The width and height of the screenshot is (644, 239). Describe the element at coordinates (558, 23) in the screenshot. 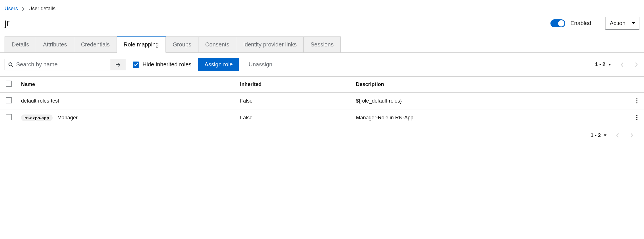

I see `enabled-toggle` at that location.